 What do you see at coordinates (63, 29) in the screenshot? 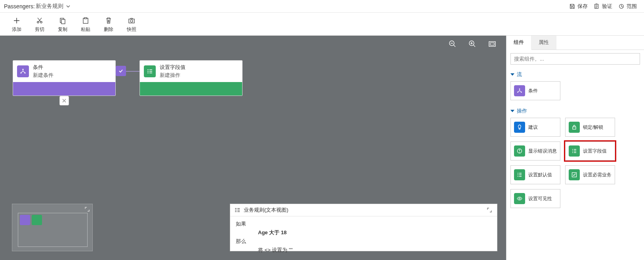
I see `copy-label: 复制` at bounding box center [63, 29].